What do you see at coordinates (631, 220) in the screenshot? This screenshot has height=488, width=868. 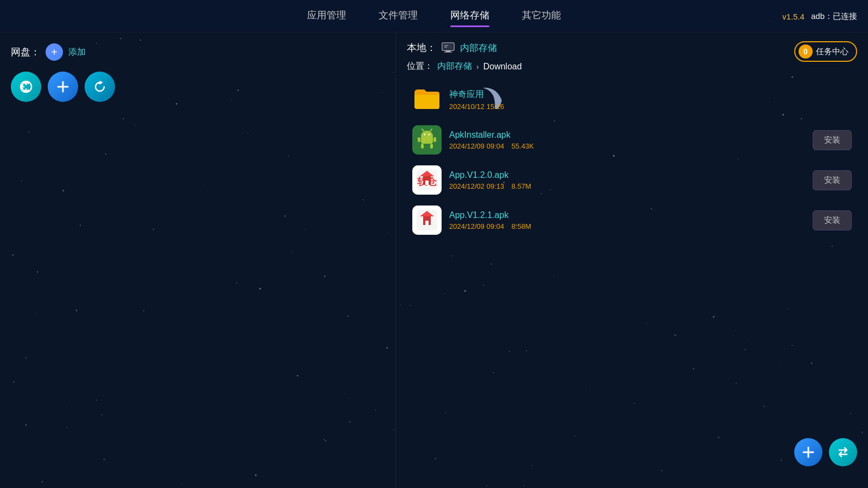 I see `appv121-info: App.V1.2.1.apk 2024/12/09 09:04 8.58M` at bounding box center [631, 220].